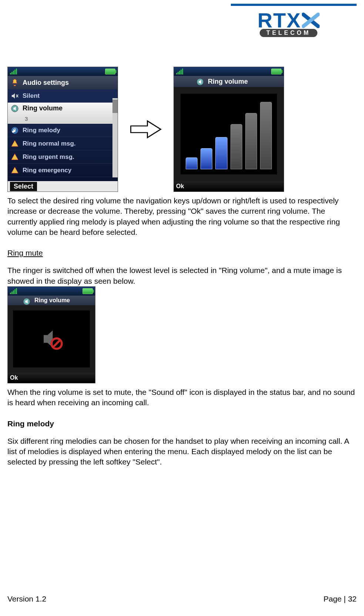  Describe the element at coordinates (289, 20) in the screenshot. I see `logo-text: RTX` at that location.